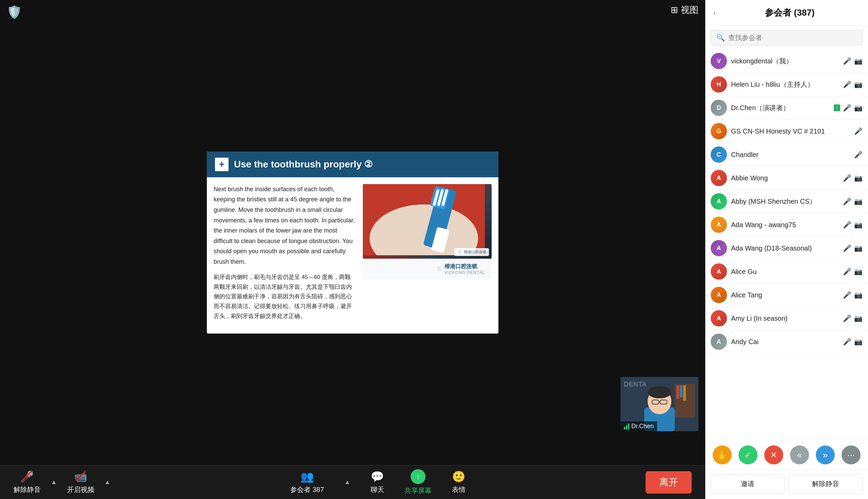 The image size is (868, 499). I want to click on view-button: ⊞ 视图, so click(685, 10).